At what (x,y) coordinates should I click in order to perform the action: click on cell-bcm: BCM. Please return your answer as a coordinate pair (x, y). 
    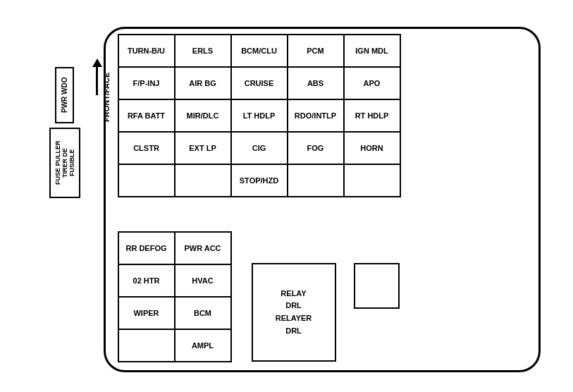
    Looking at the image, I should click on (203, 313).